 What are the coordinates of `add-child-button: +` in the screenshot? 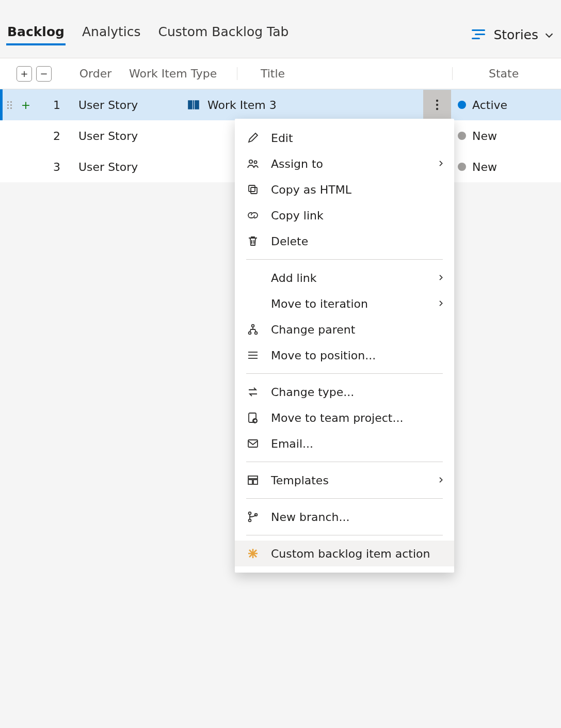 It's located at (26, 105).